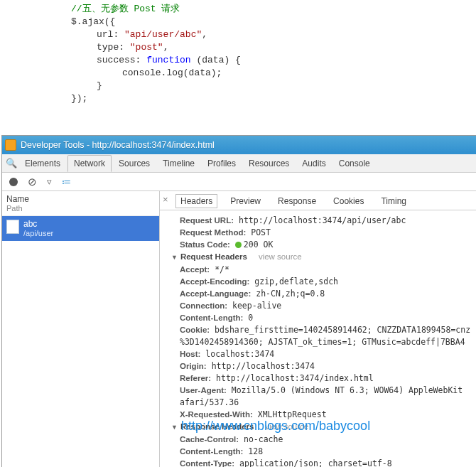 The image size is (476, 467). Describe the element at coordinates (11, 145) in the screenshot. I see `app-icon` at that location.